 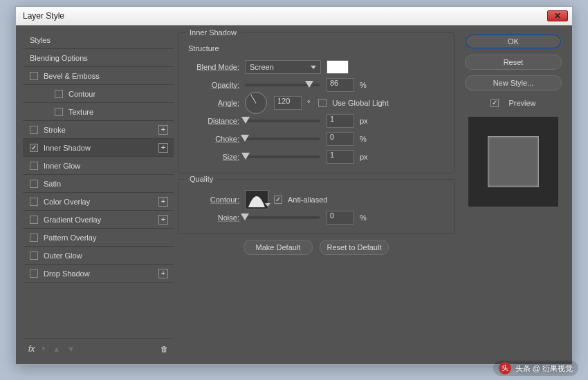 I want to click on move-down-icon: ▼, so click(x=71, y=349).